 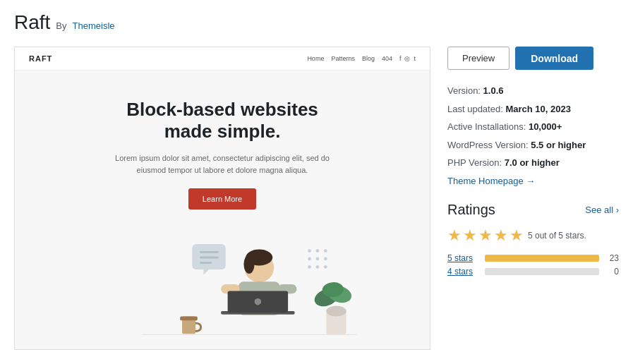 I want to click on bar-count-4stars: 0, so click(x=612, y=272).